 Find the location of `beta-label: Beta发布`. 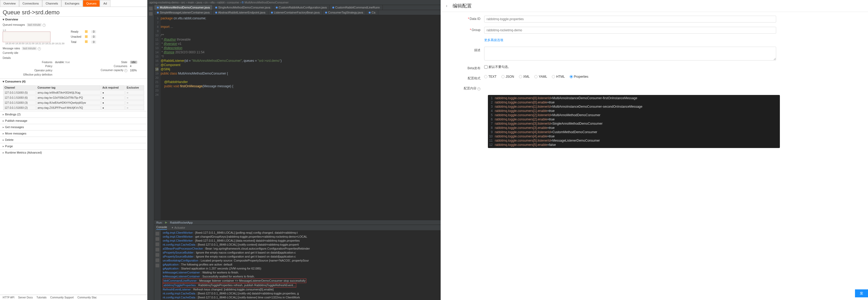

beta-label: Beta发布 is located at coordinates (467, 68).